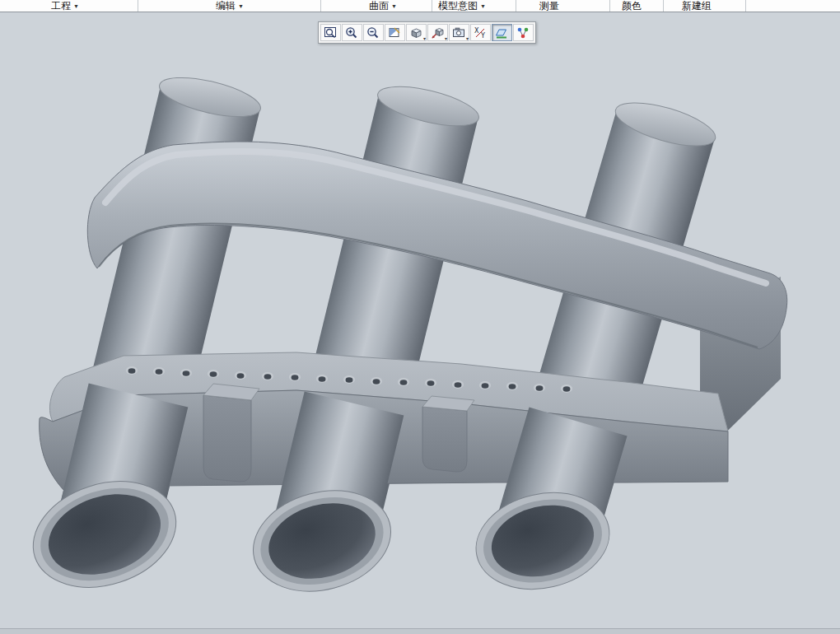 Image resolution: width=840 pixels, height=634 pixels. What do you see at coordinates (524, 33) in the screenshot?
I see `model-tree-graph-button` at bounding box center [524, 33].